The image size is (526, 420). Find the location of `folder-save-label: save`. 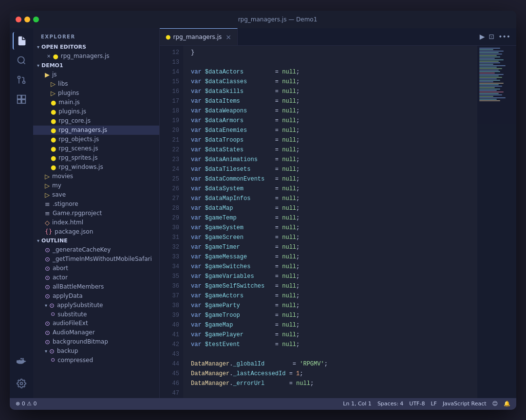

folder-save-label: save is located at coordinates (59, 195).